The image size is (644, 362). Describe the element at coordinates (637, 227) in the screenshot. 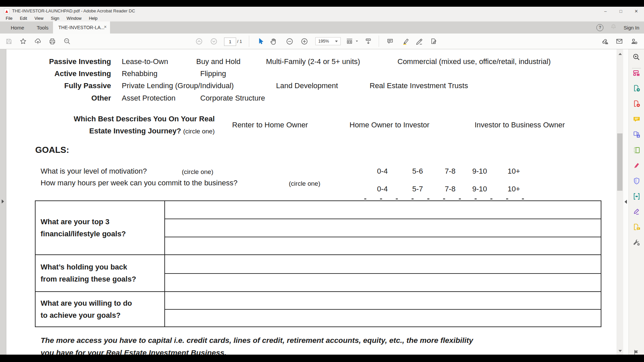

I see `request-signatures-icon` at that location.